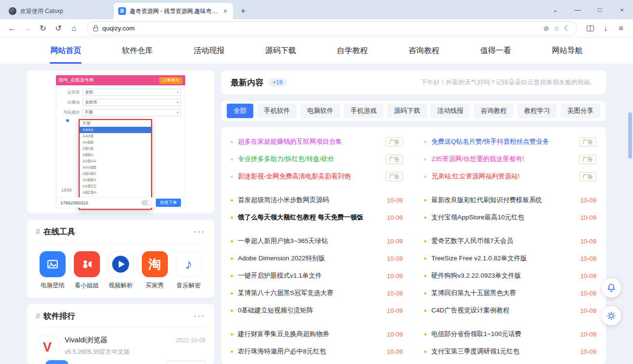 This screenshot has width=633, height=364. I want to click on article-row: 饿了么每天领大额红包教程 每天免费一顿饭 10-09, so click(316, 217).